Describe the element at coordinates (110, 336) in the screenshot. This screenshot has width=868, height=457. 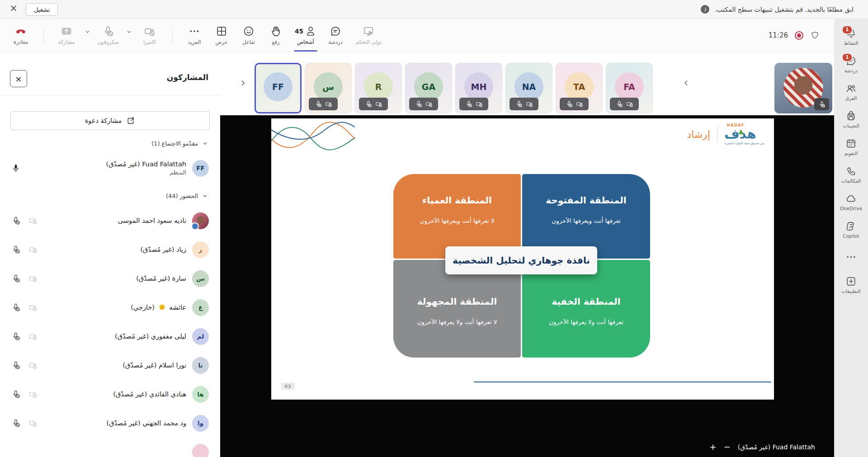
I see `participant-row: لم ليلى مغفوري (غير مُصدّق)` at that location.